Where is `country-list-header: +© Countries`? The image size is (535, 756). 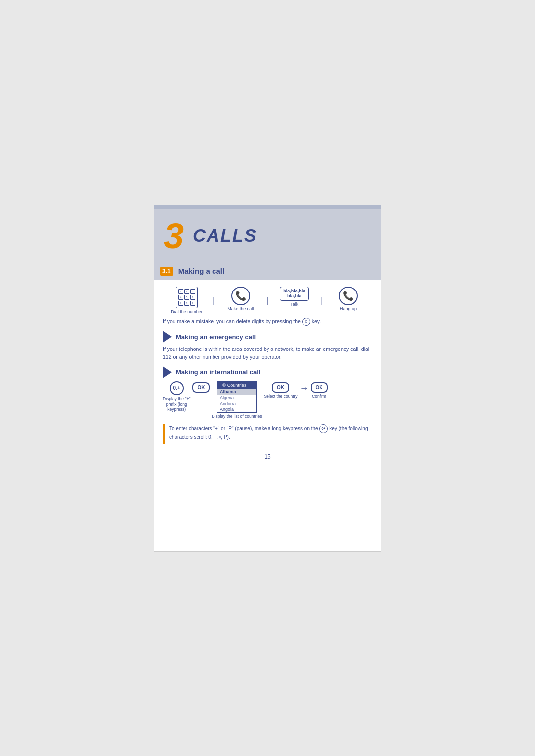 country-list-header: +© Countries is located at coordinates (237, 385).